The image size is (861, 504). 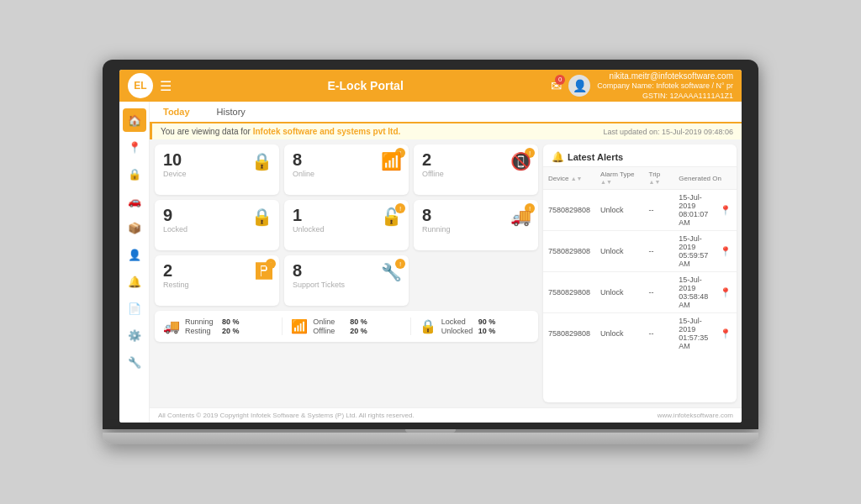 I want to click on sidebar-item-reports: 📄, so click(x=135, y=308).